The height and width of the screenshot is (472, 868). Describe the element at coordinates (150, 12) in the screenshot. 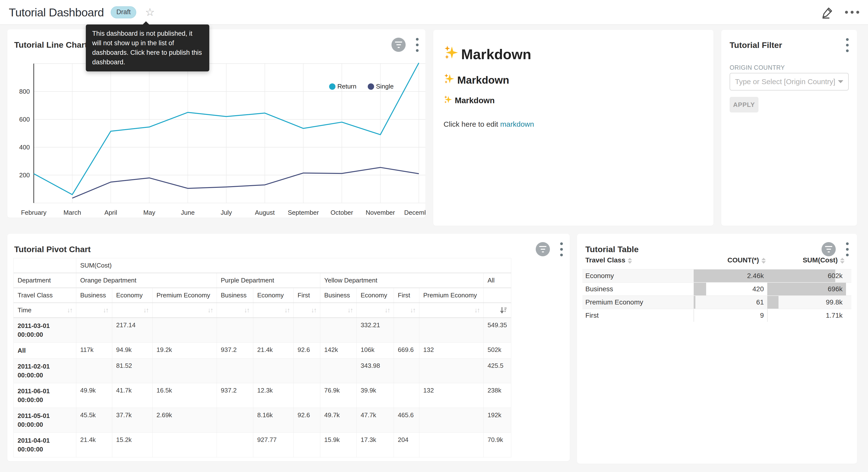

I see `favorite-star-icon: ☆` at that location.